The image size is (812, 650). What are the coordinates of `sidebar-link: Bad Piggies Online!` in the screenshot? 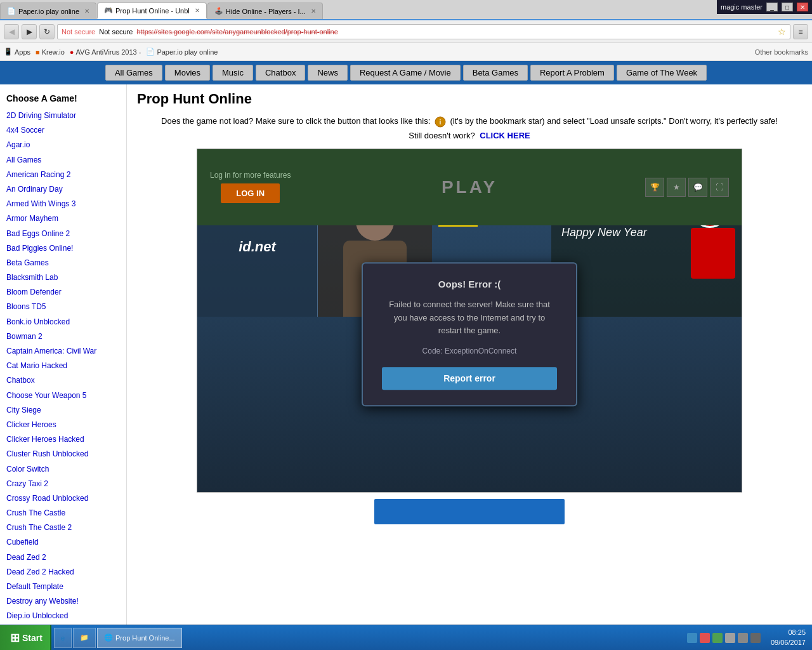 It's located at (63, 249).